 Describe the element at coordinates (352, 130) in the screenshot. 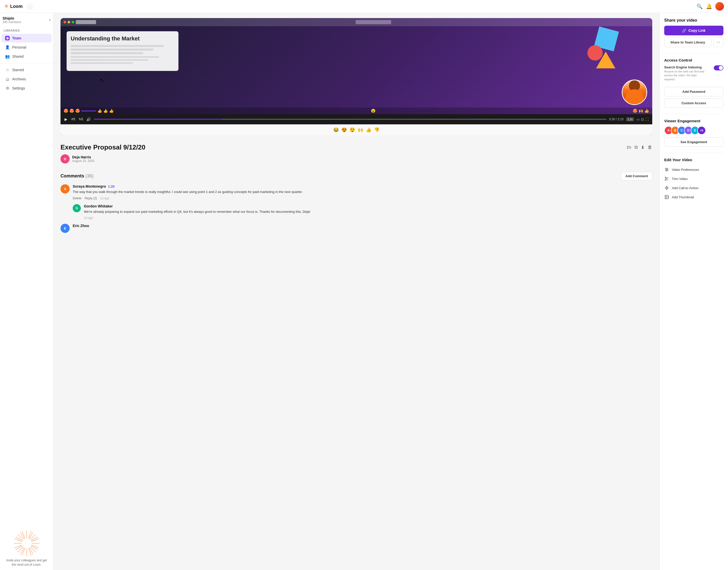

I see `emoji-bottom-3: 😲` at that location.